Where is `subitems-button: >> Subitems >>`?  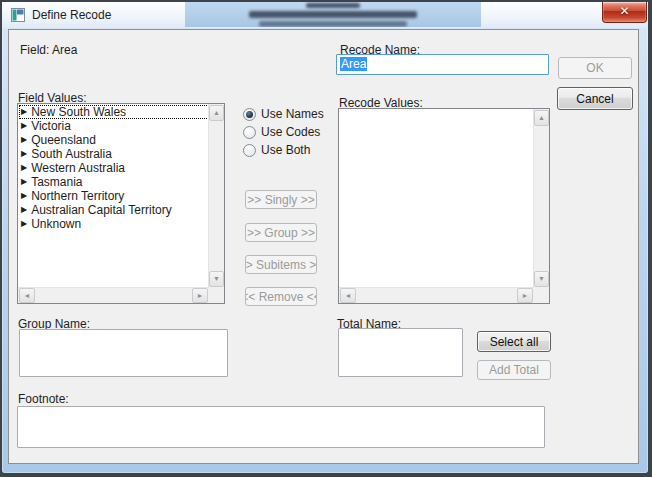
subitems-button: >> Subitems >> is located at coordinates (281, 264).